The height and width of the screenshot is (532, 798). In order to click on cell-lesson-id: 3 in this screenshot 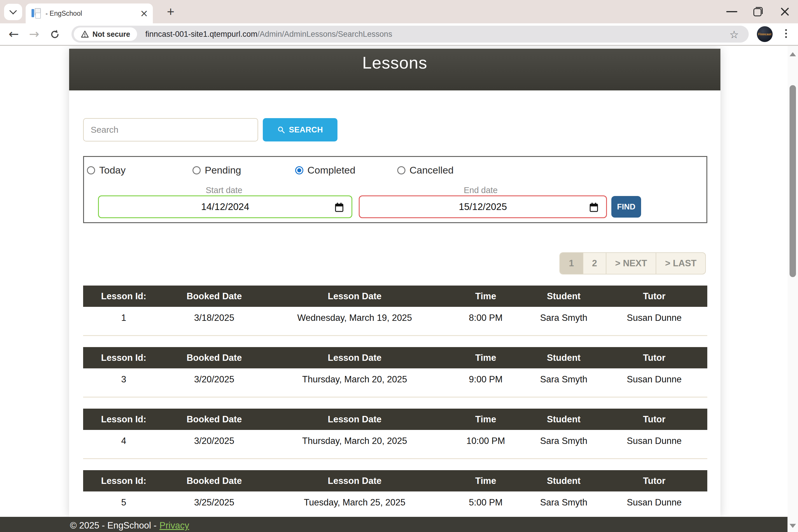, I will do `click(124, 379)`.